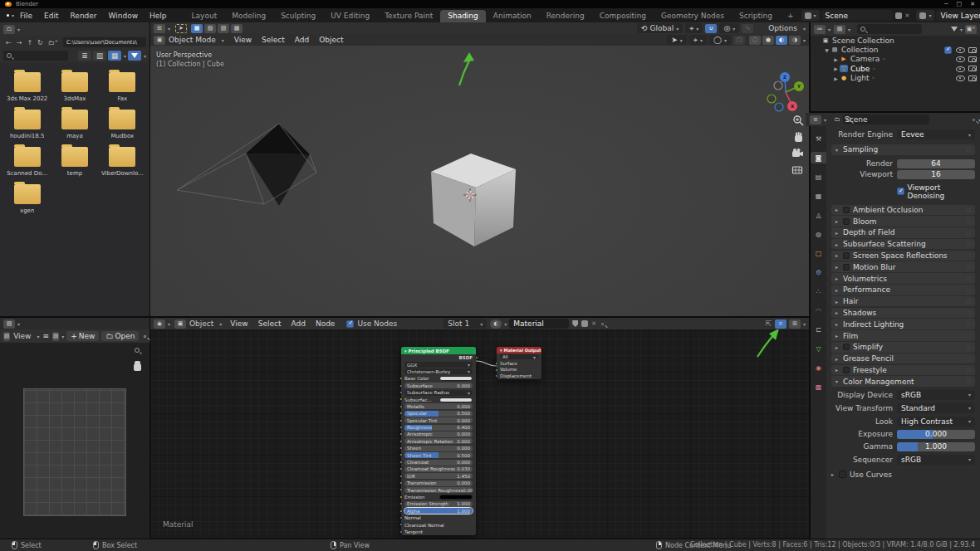 Image resolution: width=980 pixels, height=551 pixels. What do you see at coordinates (439, 364) in the screenshot?
I see `node-input-ggx: GGX` at bounding box center [439, 364].